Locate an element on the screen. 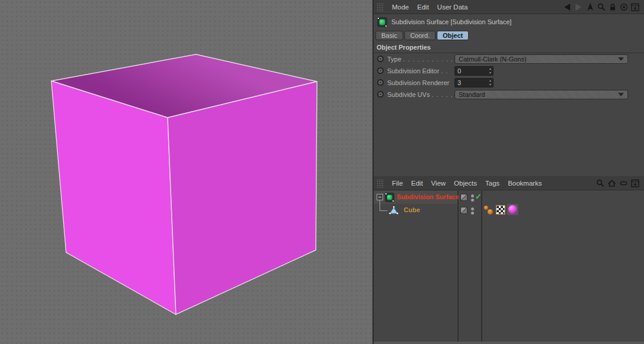 The width and height of the screenshot is (644, 344). material-tag-icon is located at coordinates (512, 209).